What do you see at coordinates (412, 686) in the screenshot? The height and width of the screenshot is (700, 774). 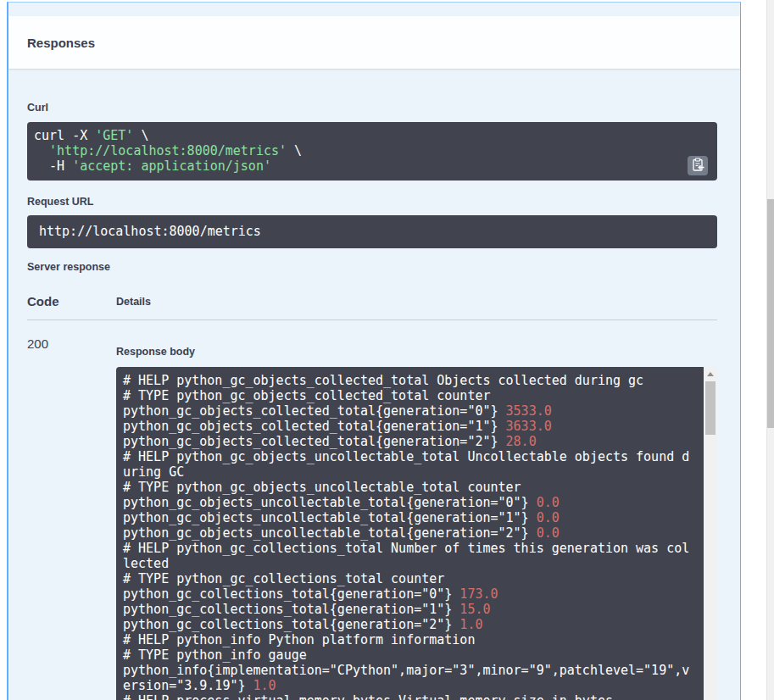 I see `code-line: ersion="3.9.19"} 1.0` at bounding box center [412, 686].